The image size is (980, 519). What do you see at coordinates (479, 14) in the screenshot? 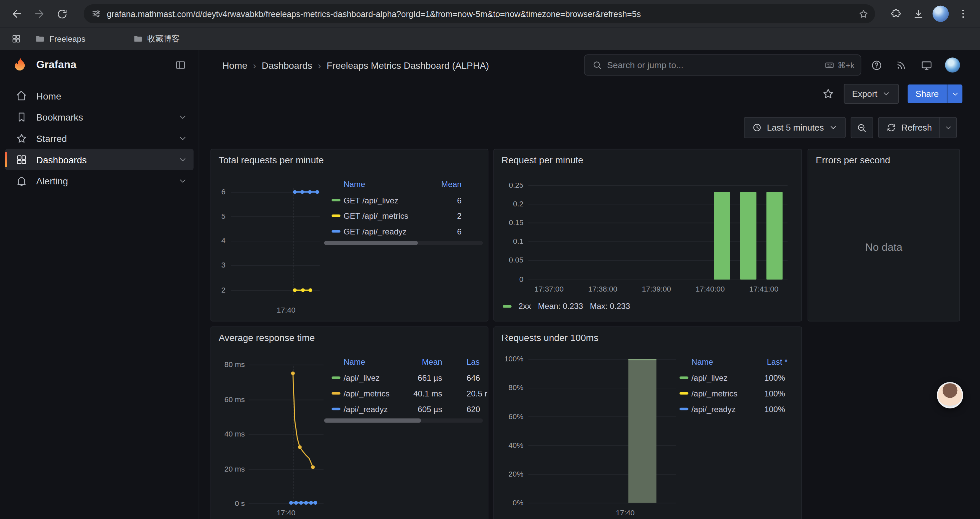
I see `url-bar: grafana.mathmast.com/d/deytv4rwavabkb/fr…` at bounding box center [479, 14].